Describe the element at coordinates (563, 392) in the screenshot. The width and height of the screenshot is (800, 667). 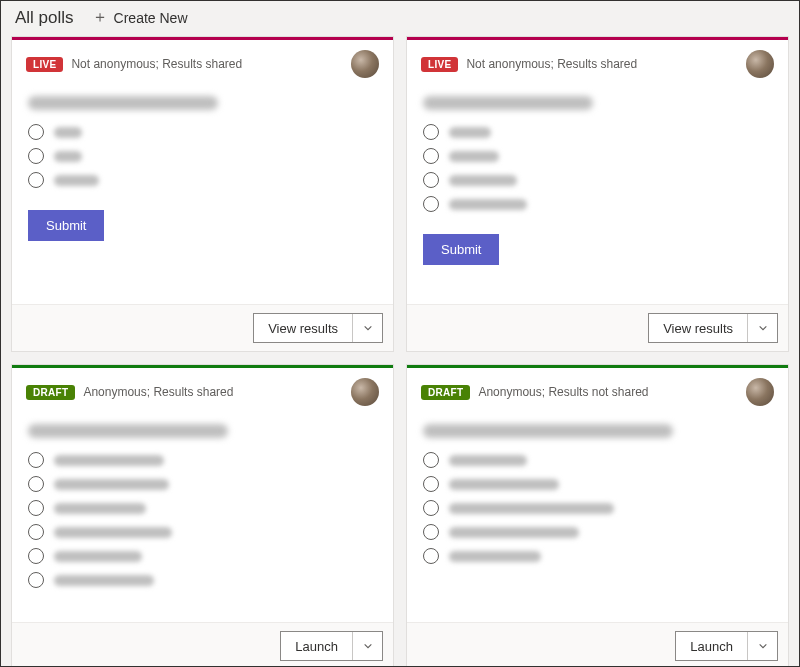
I see `poll-meta: Anonymous; Results not shared` at that location.